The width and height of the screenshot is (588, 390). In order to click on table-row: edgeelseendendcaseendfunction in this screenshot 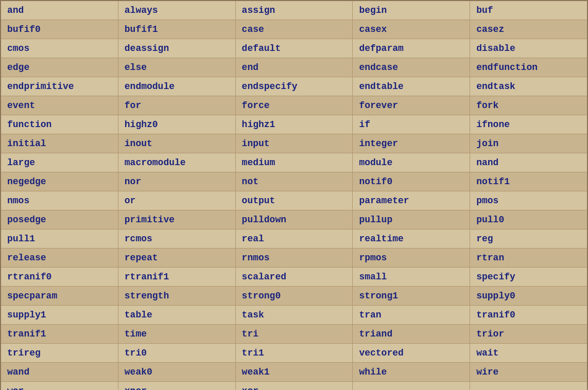, I will do `click(294, 68)`.